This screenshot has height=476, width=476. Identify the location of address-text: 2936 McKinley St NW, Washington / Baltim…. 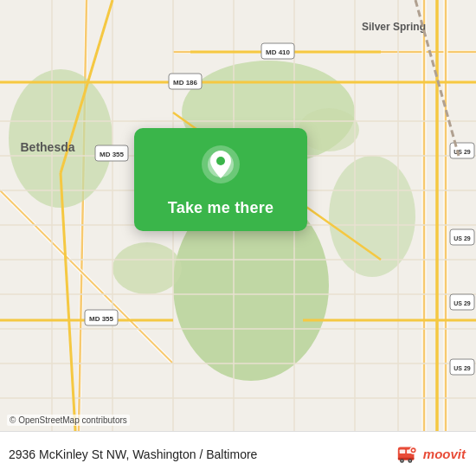
(133, 454).